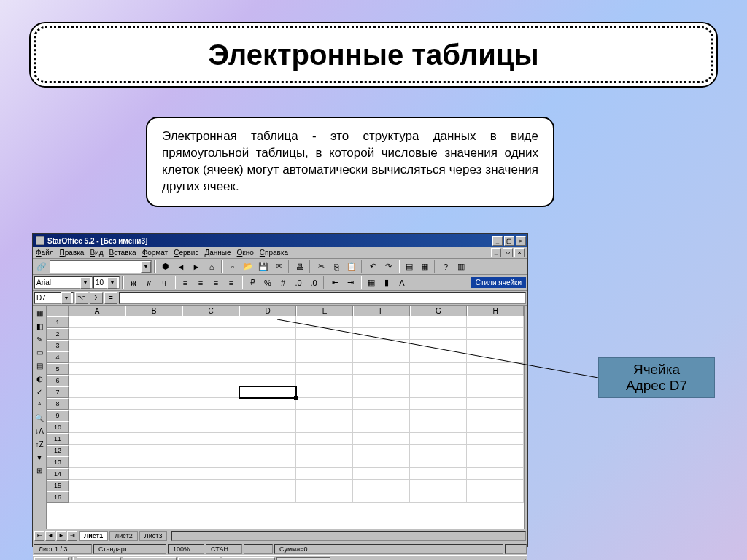  What do you see at coordinates (51, 559) in the screenshot?
I see `start-button: ▣ Пуск` at bounding box center [51, 559].